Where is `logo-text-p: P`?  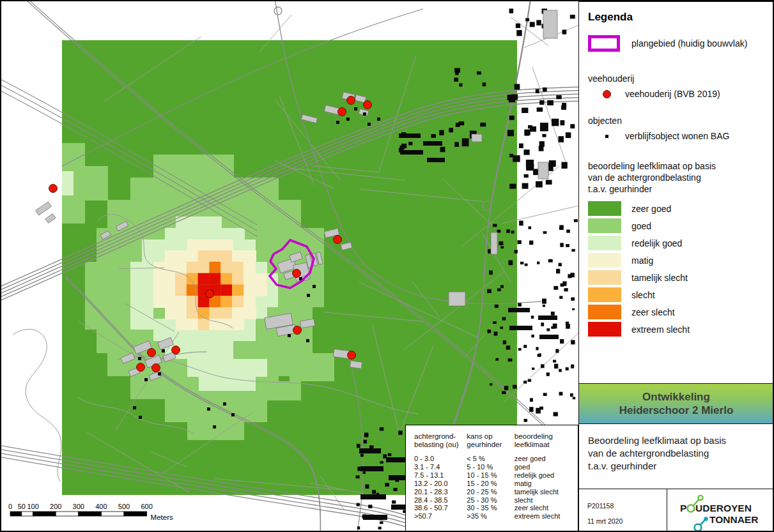 logo-text-p: P is located at coordinates (683, 508).